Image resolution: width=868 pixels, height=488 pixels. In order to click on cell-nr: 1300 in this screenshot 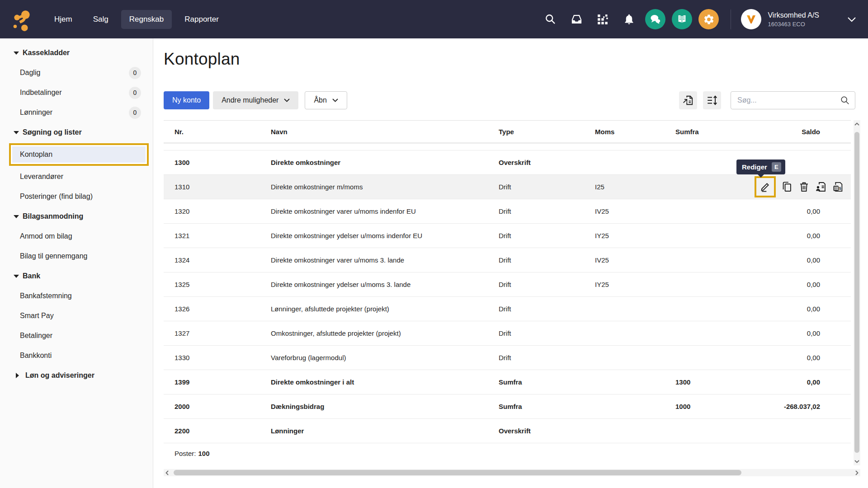, I will do `click(222, 163)`.